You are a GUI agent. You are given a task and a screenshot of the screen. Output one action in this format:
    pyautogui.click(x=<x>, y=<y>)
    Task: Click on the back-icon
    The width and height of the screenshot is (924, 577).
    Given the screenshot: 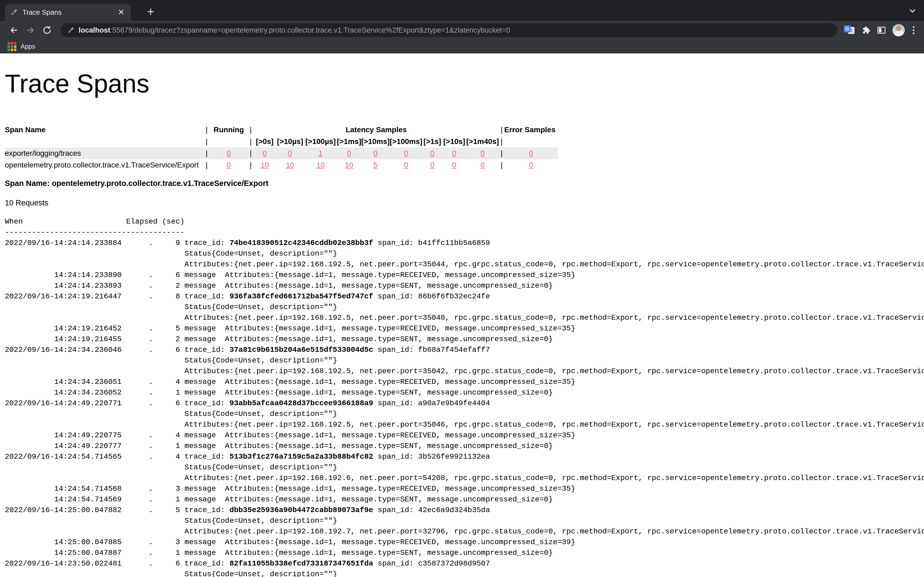 What is the action you would take?
    pyautogui.click(x=14, y=30)
    